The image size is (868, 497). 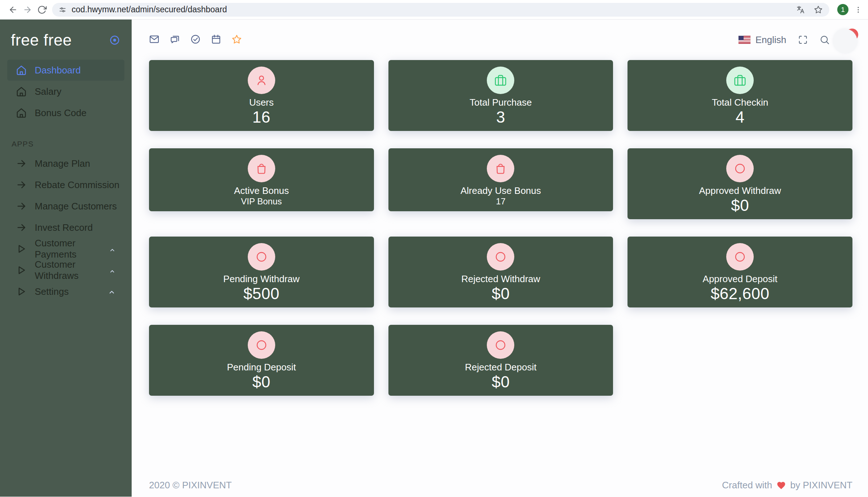 What do you see at coordinates (801, 9) in the screenshot?
I see `translate-icon` at bounding box center [801, 9].